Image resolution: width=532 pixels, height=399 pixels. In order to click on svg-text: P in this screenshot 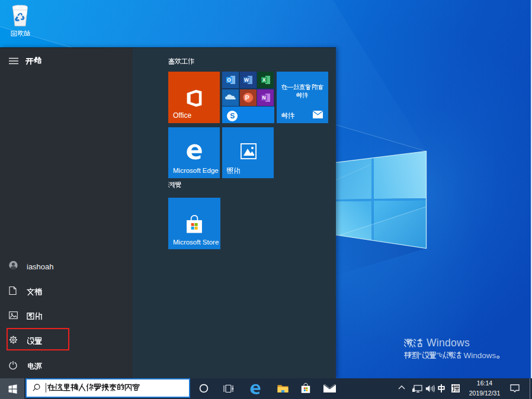, I will do `click(246, 98)`.